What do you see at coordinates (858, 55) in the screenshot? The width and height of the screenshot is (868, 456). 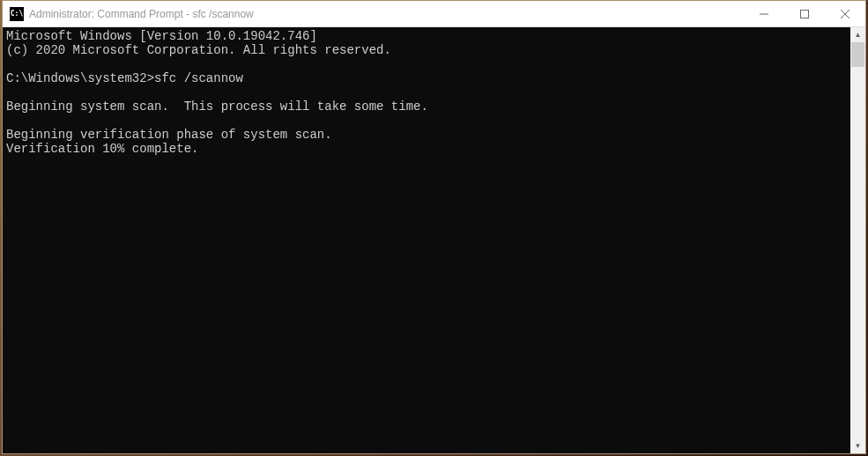 I see `scrollbar-thumb` at bounding box center [858, 55].